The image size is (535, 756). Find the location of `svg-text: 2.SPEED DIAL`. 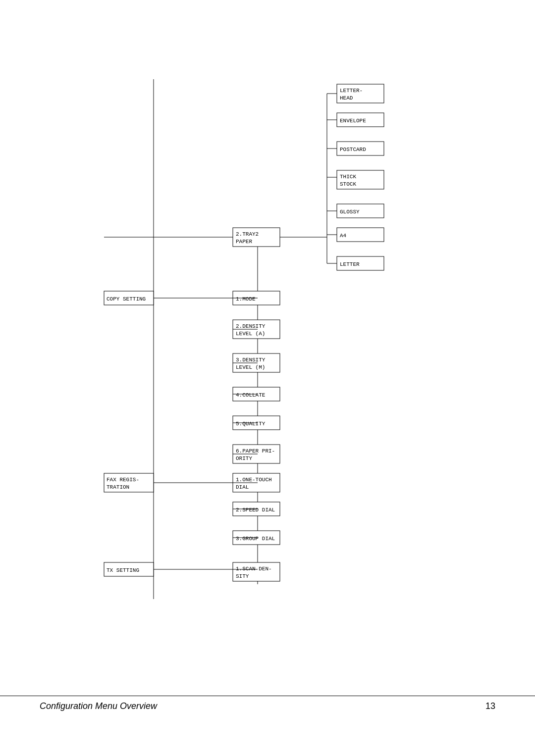

svg-text: 2.SPEED DIAL is located at coordinates (256, 510).